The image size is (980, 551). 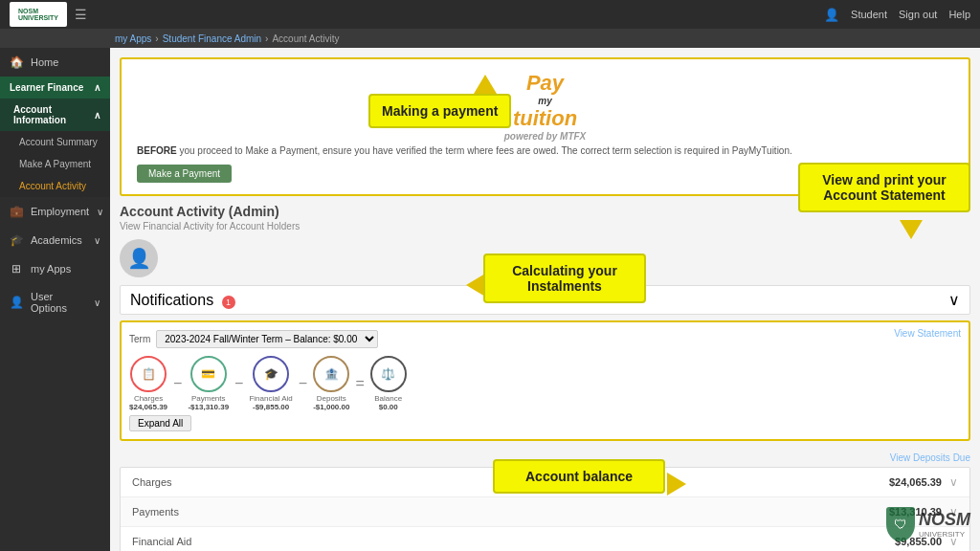 What do you see at coordinates (44, 62) in the screenshot?
I see `sidebar-home-label: Home` at bounding box center [44, 62].